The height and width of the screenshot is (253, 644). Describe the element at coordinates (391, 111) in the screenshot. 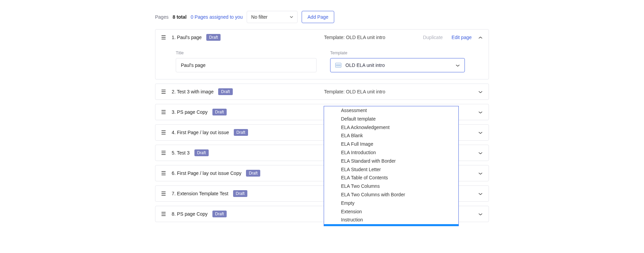

I see `template-option: Assessment` at that location.